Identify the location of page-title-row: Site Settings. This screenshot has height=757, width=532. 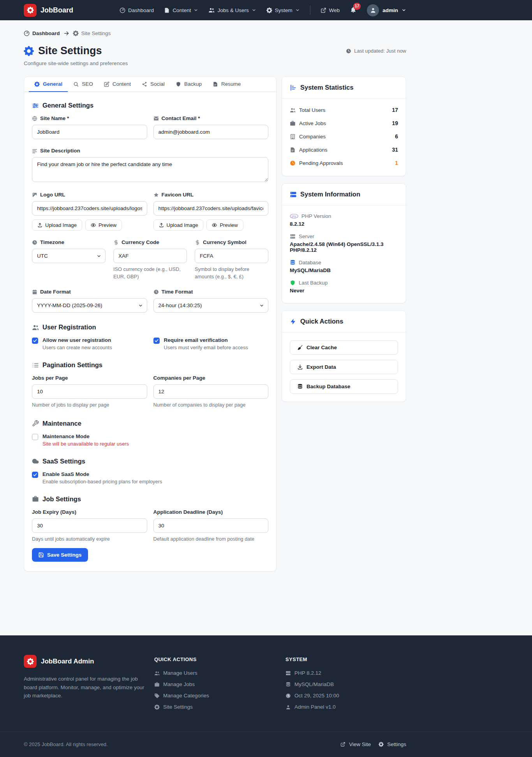
(63, 51).